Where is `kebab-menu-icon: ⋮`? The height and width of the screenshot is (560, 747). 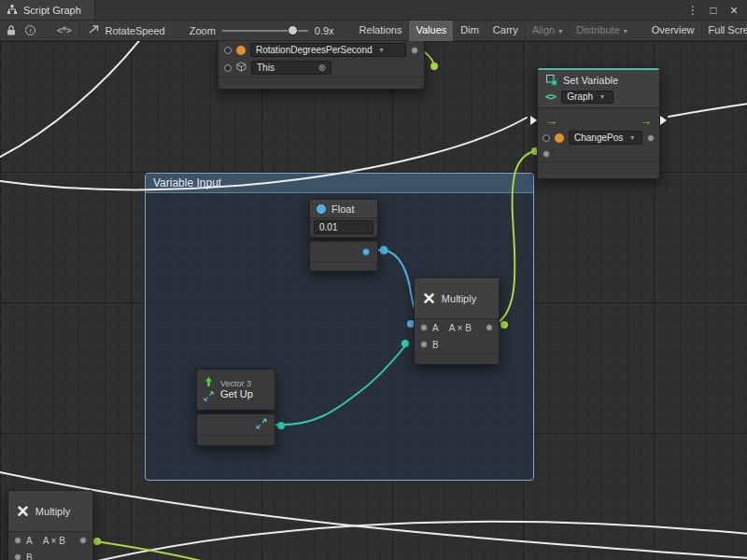
kebab-menu-icon: ⋮ is located at coordinates (693, 10).